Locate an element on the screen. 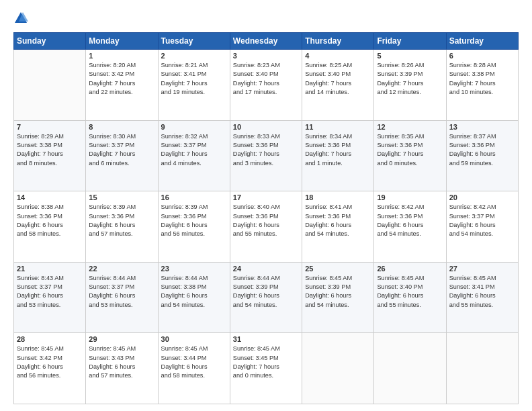 The image size is (532, 411). calendar-cell: 4Sunrise: 8:25 AM Sunset: 3:40 PM Daylig… is located at coordinates (339, 85).